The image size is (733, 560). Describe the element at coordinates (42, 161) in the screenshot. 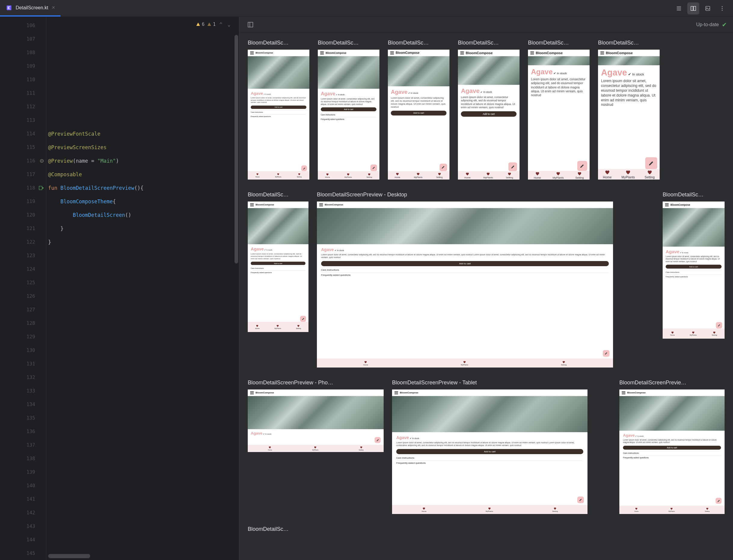

I see `gear-icon` at that location.